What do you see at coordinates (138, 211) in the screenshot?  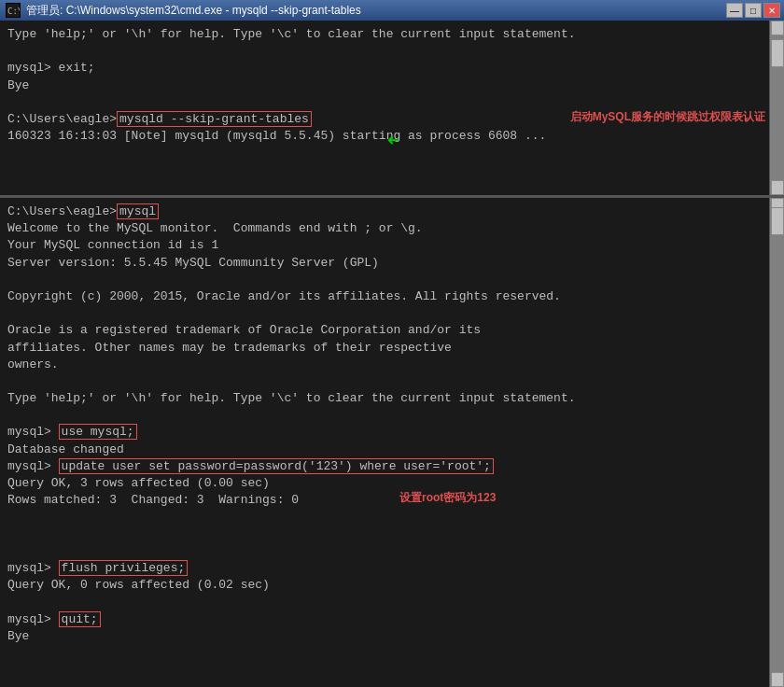 I see `highlight-mysql-cmd: mysql` at bounding box center [138, 211].